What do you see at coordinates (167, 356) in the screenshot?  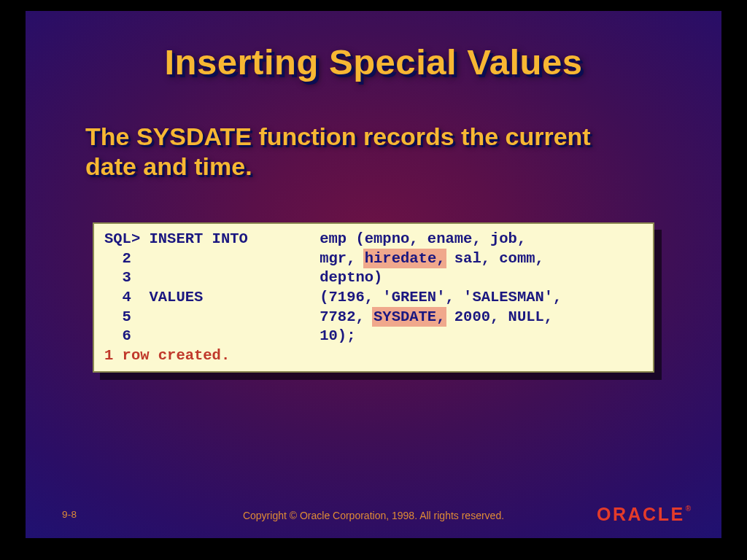 I see `code-result: 1 row created.` at bounding box center [167, 356].